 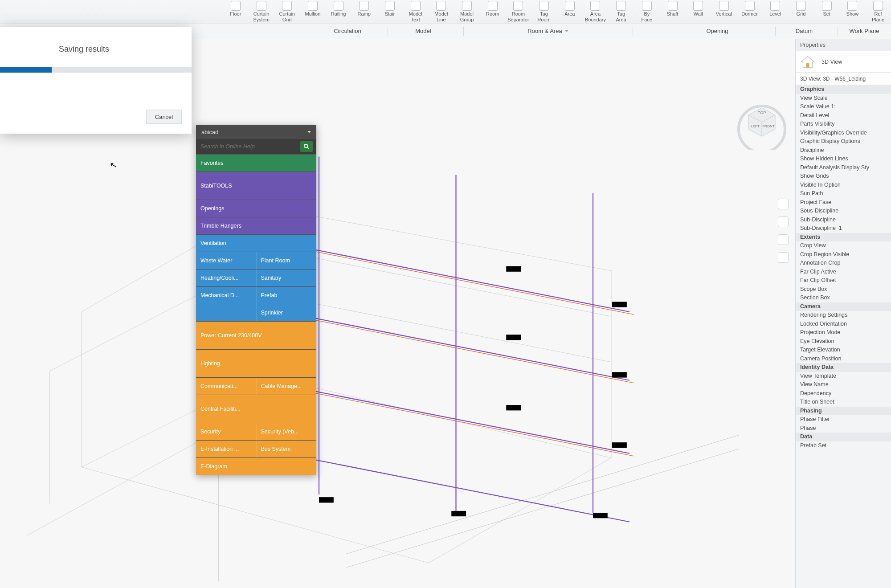 What do you see at coordinates (226, 313) in the screenshot?
I see `palette-tile` at bounding box center [226, 313].